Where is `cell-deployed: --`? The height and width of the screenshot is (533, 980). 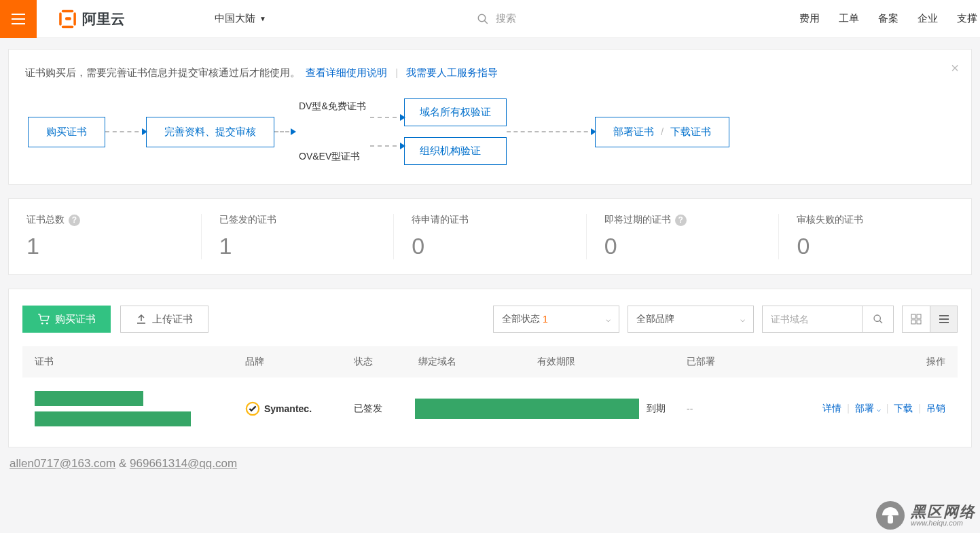 cell-deployed: -- is located at coordinates (736, 409).